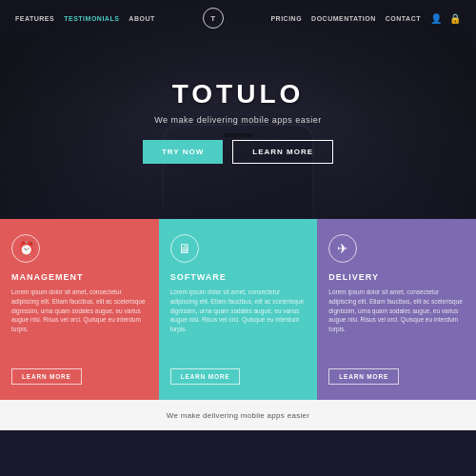 The image size is (476, 476). Describe the element at coordinates (238, 120) in the screenshot. I see `hero-subtitle: We make delivering mobile apps easier` at that location.